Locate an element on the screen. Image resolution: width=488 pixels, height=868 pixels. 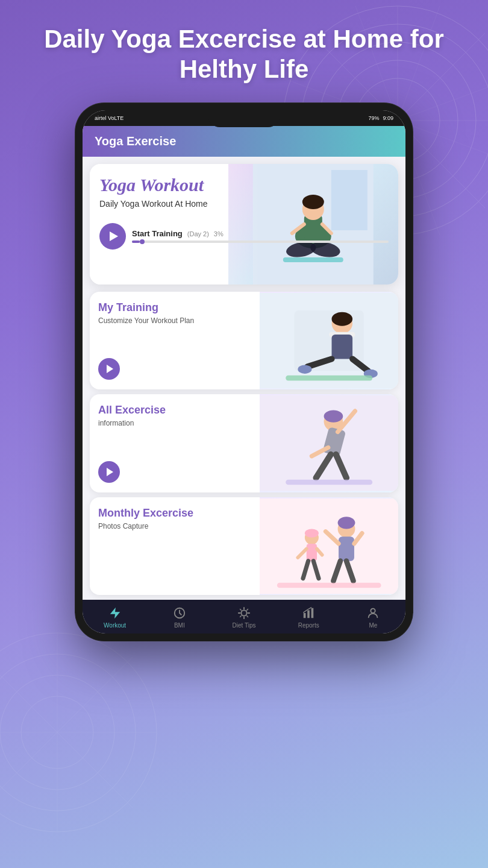
progress-pct: 3% is located at coordinates (219, 234).